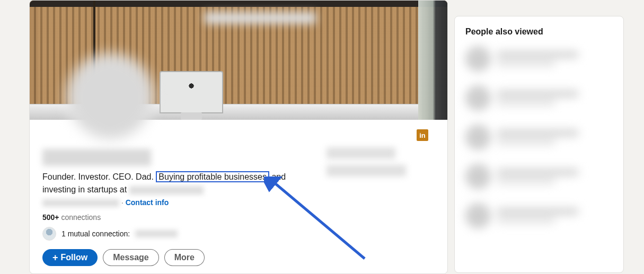 The image size is (644, 274). What do you see at coordinates (131, 258) in the screenshot?
I see `message-button: Message` at bounding box center [131, 258].